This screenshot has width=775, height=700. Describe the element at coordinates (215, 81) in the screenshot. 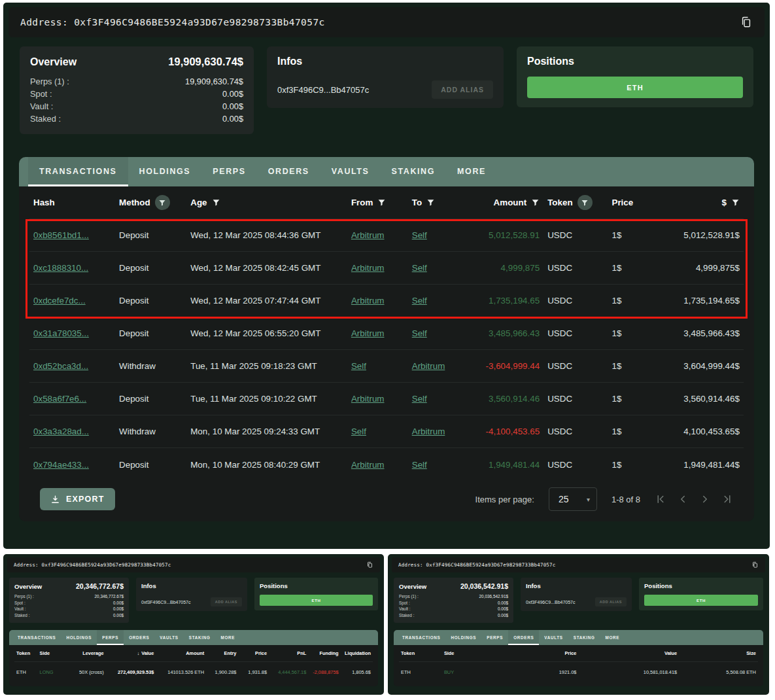

I see `overview-row-value: 19,909,630.74$` at that location.